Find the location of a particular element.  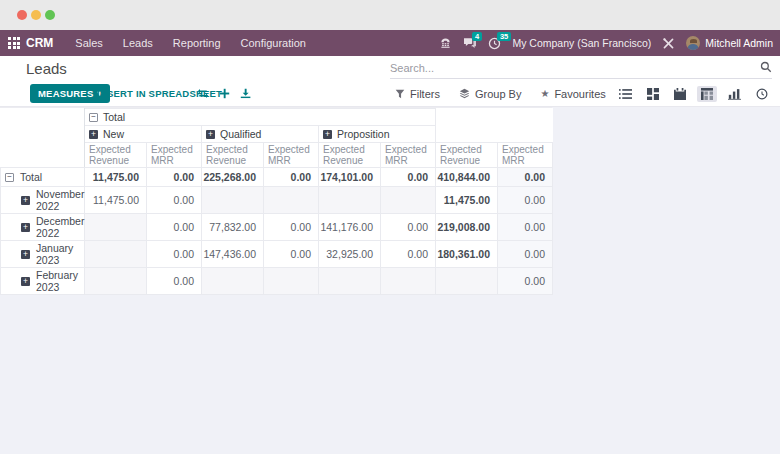

col-header-total: −Total is located at coordinates (260, 118).